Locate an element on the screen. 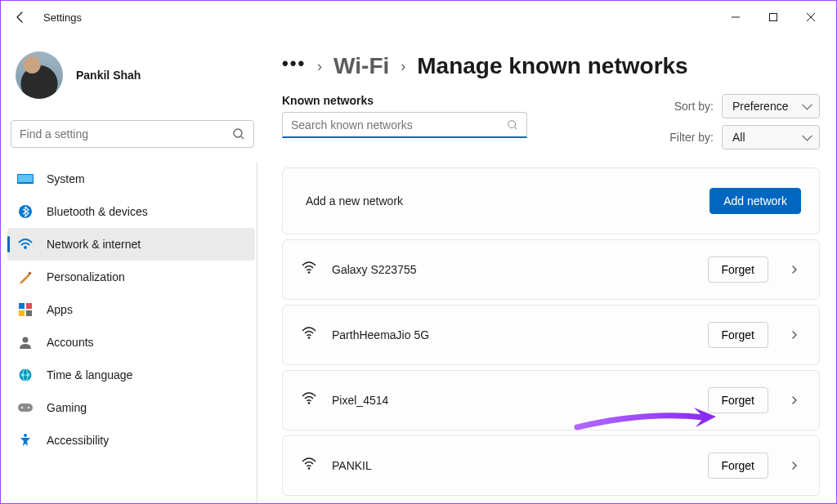 Image resolution: width=837 pixels, height=504 pixels. network-icon is located at coordinates (25, 244).